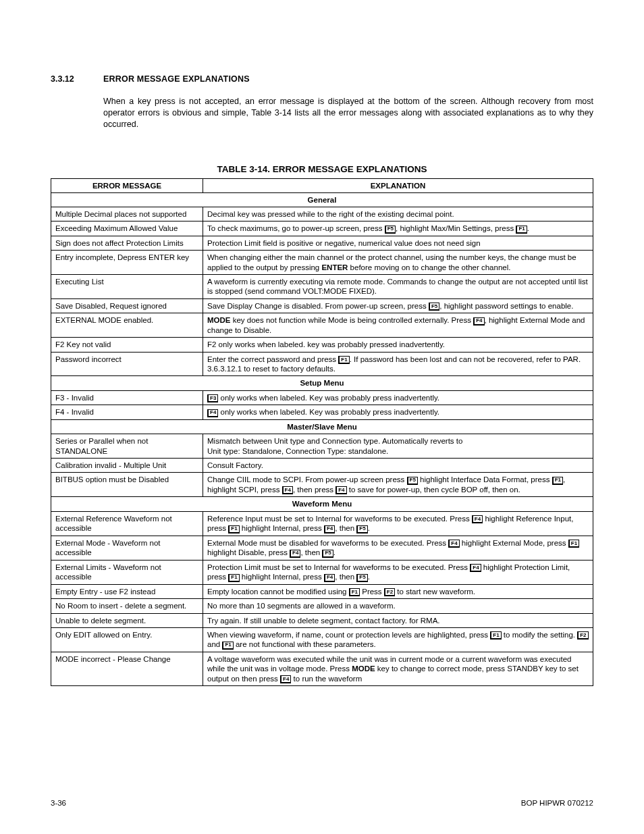 The height and width of the screenshot is (834, 644). Describe the element at coordinates (77, 79) in the screenshot. I see `section-number: 3.3.12` at that location.